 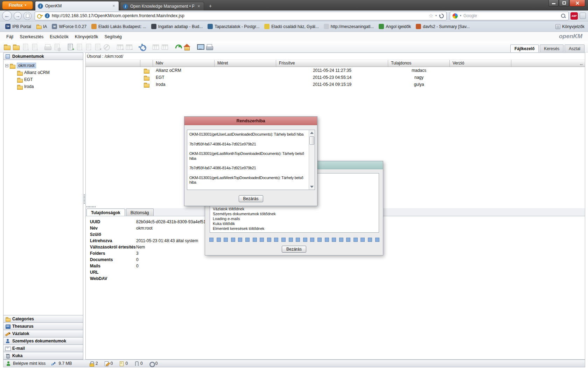 I want to click on maximize-button, so click(x=564, y=4).